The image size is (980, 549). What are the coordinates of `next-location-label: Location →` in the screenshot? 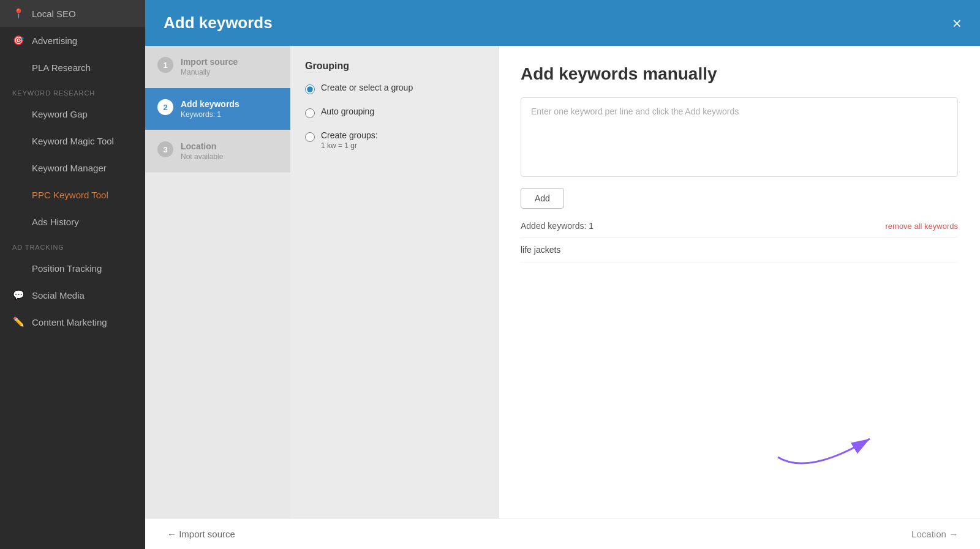 It's located at (935, 534).